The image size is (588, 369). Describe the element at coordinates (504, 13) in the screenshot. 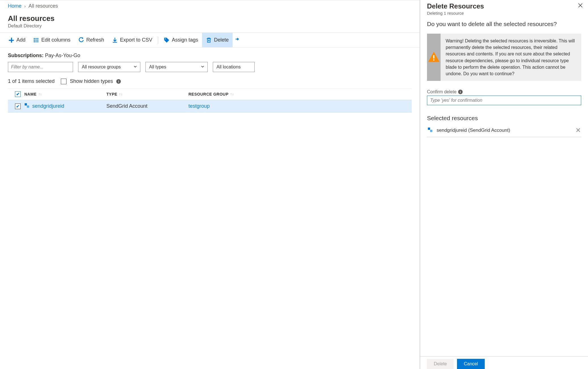

I see `panel-subtitle: Deleting 1 resource` at that location.